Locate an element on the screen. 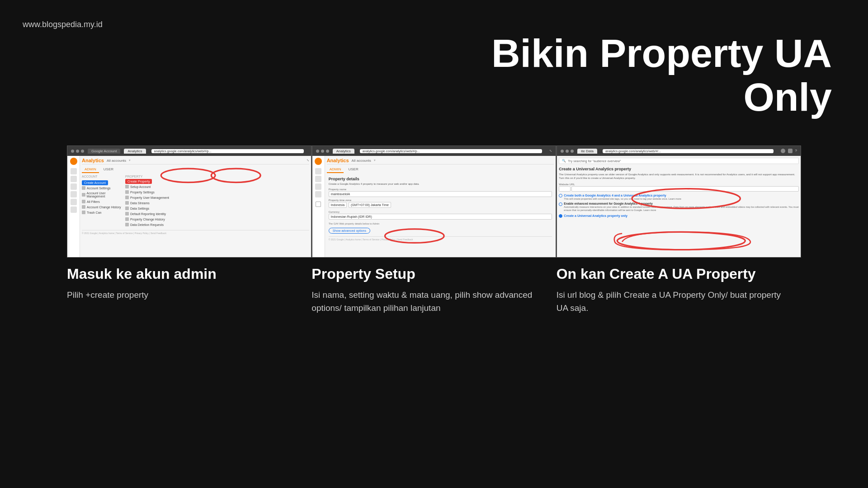 The width and height of the screenshot is (868, 488). account-section-label: Account is located at coordinates (102, 176).